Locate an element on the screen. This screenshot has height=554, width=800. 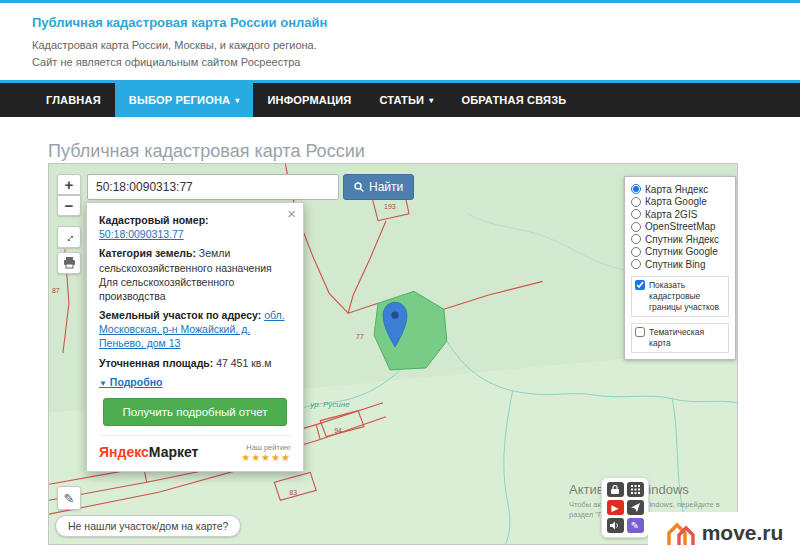
yandex-brand: Яндекс is located at coordinates (124, 452).